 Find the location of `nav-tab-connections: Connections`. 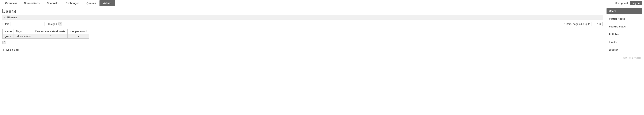

nav-tab-connections: Connections is located at coordinates (32, 3).